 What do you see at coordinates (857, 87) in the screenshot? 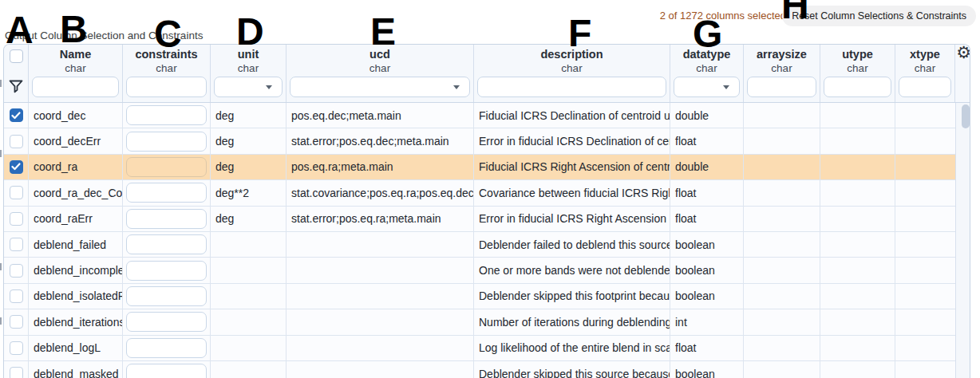
I see `utype-filter-input` at bounding box center [857, 87].